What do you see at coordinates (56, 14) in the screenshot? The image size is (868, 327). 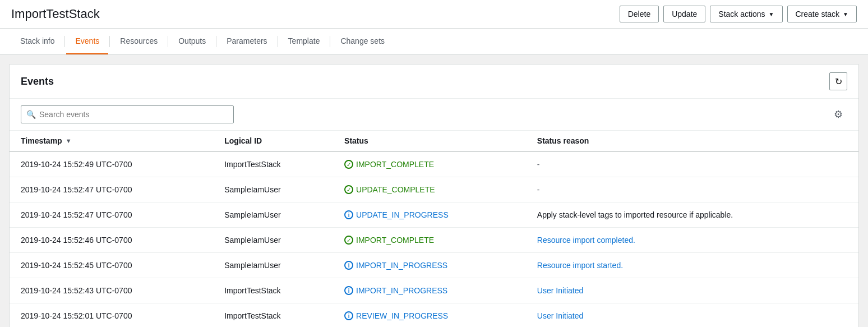 I see `page-title: ImportTestStack` at bounding box center [56, 14].